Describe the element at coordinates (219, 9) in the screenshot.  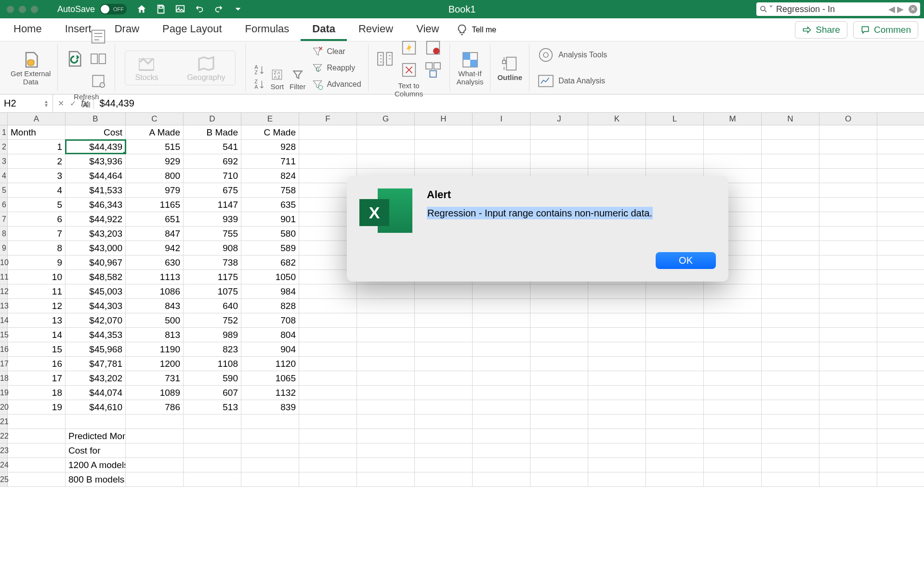
I see `redo-icon` at that location.